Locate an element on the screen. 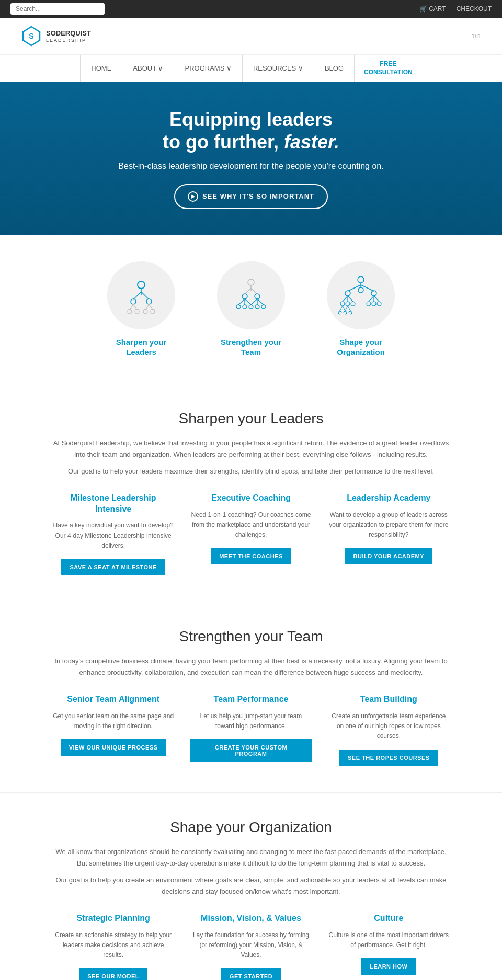  sharpen-col-2-btn: BUILD YOUR ACADEMY is located at coordinates (389, 556).